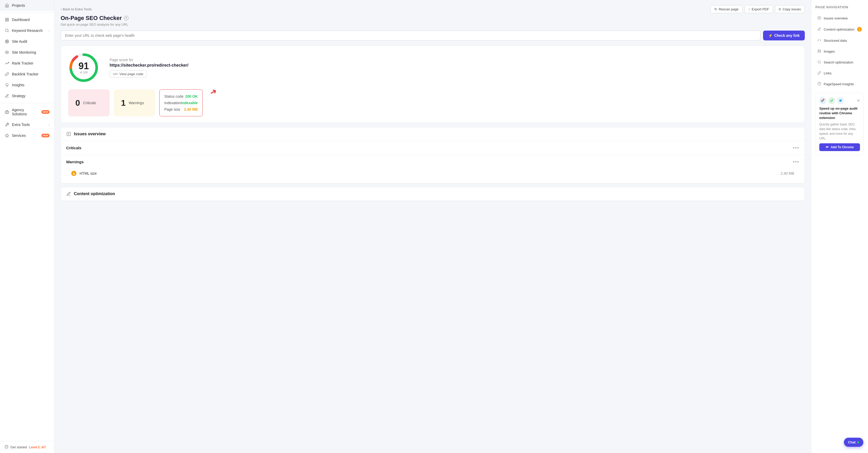  What do you see at coordinates (840, 147) in the screenshot?
I see `add-to-chrome-button: Add To Chrome` at bounding box center [840, 147].